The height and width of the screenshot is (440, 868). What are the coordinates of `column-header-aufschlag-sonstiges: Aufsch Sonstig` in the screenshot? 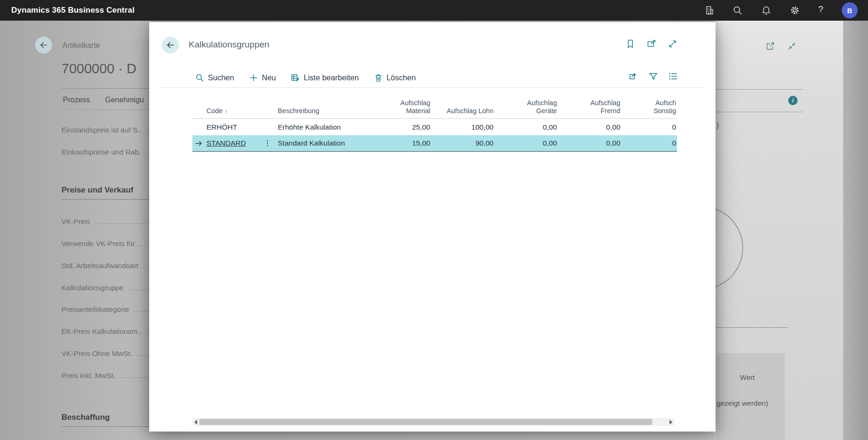 It's located at (651, 106).